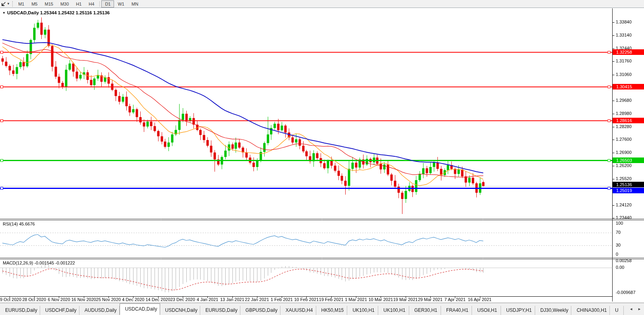 The height and width of the screenshot is (315, 644). What do you see at coordinates (624, 139) in the screenshot?
I see `price-axis-tick: 1.27600` at bounding box center [624, 139].